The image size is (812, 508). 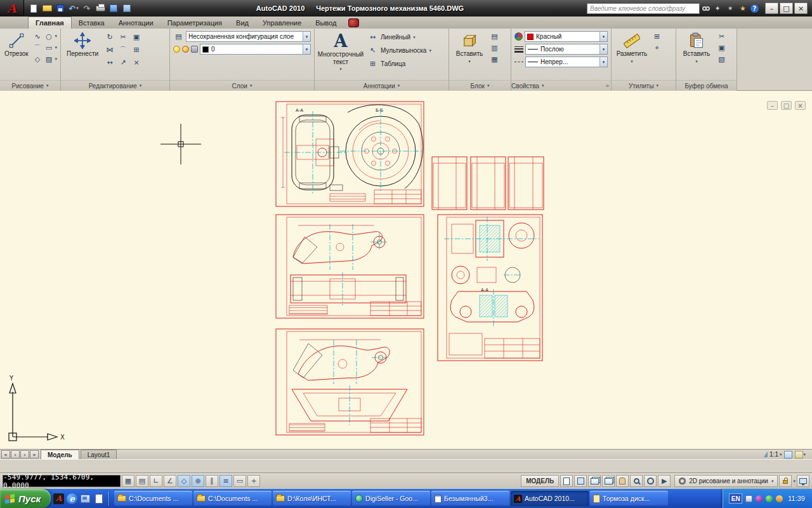 What do you see at coordinates (37, 48) in the screenshot?
I see `arc-button: ⌒` at bounding box center [37, 48].